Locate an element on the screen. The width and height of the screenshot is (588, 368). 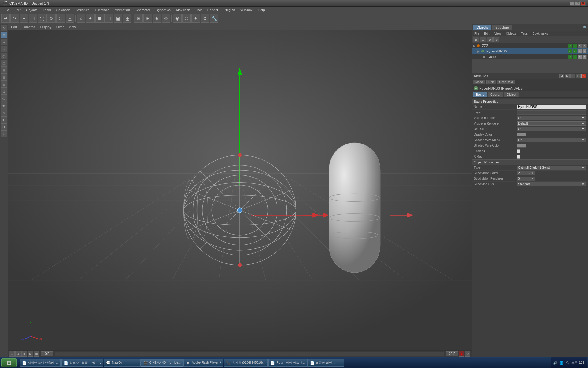
om-item-hypernurbs: ▶ HyperNURBS ✓ ✓ V V is located at coordinates (530, 51).